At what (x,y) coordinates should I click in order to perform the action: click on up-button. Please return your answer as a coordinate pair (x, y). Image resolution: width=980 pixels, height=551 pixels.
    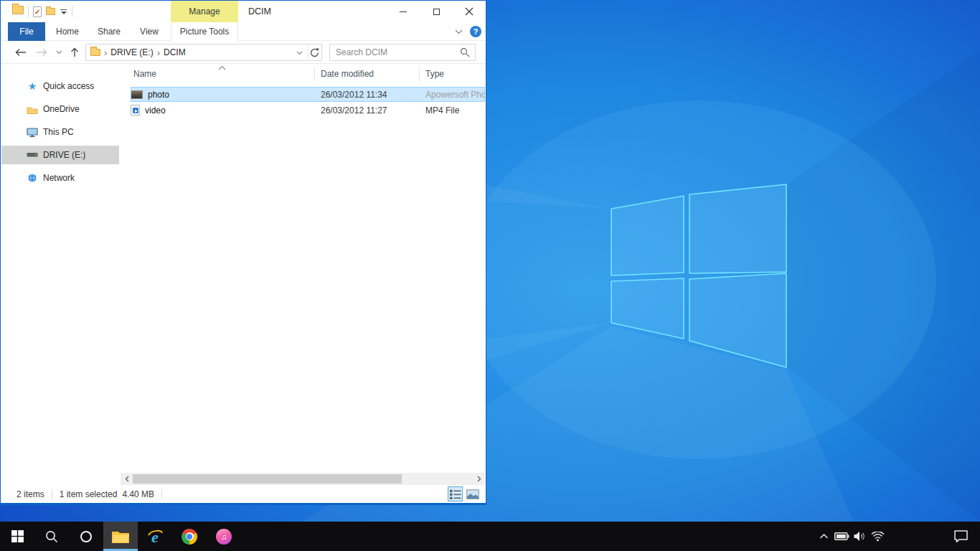
    Looking at the image, I should click on (75, 52).